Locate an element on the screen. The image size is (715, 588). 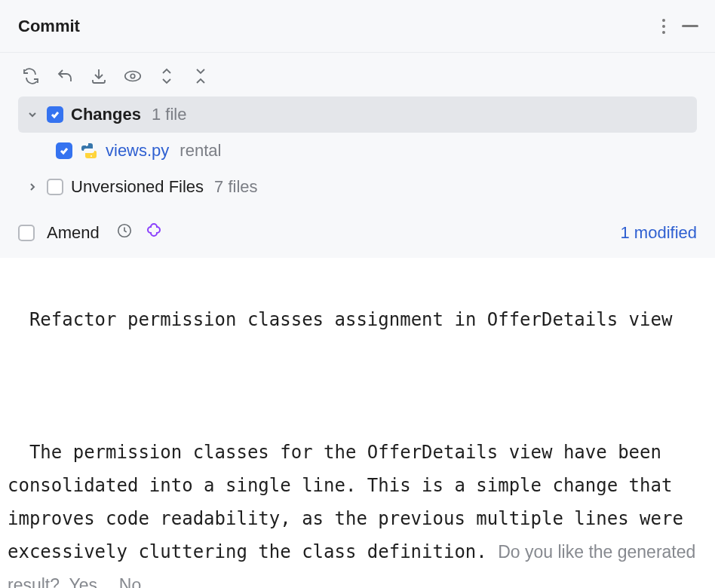
changes-group-row: Changes 1 file is located at coordinates (358, 115).